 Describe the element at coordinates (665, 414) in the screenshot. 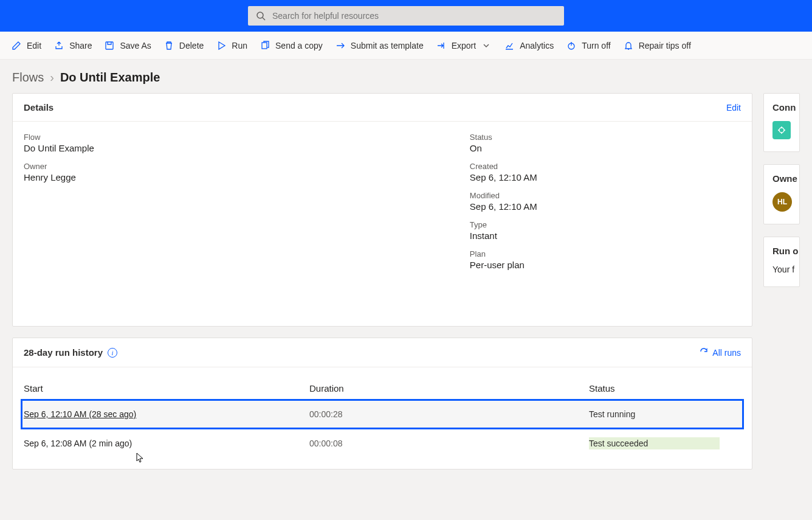

I see `history-row-status: Test running` at that location.